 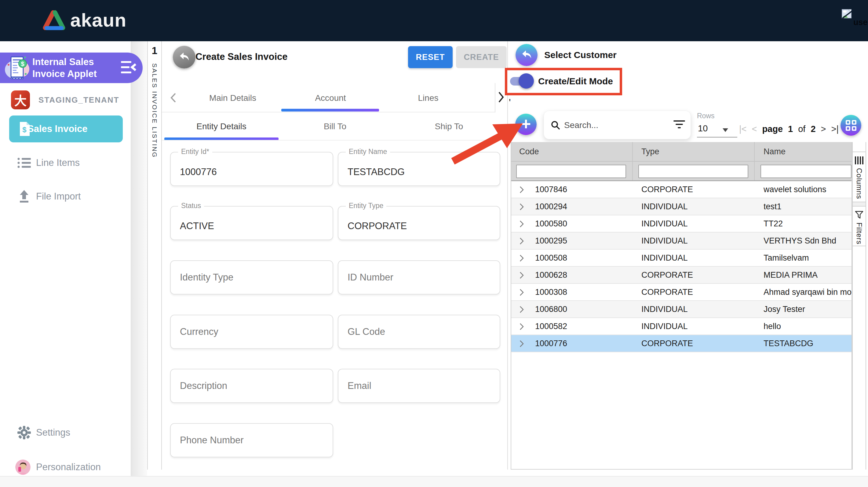 What do you see at coordinates (679, 125) in the screenshot?
I see `search-filter-icon` at bounding box center [679, 125].